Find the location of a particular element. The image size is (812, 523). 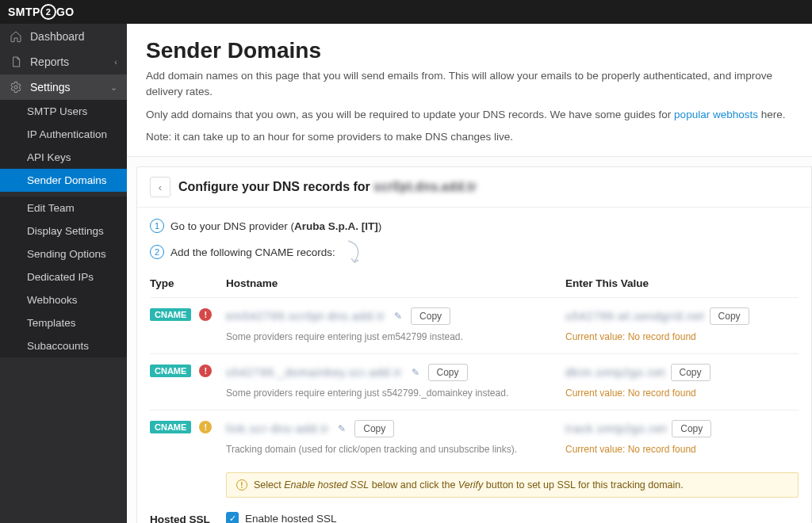

nav-dashboard: Dashboard is located at coordinates (63, 36).